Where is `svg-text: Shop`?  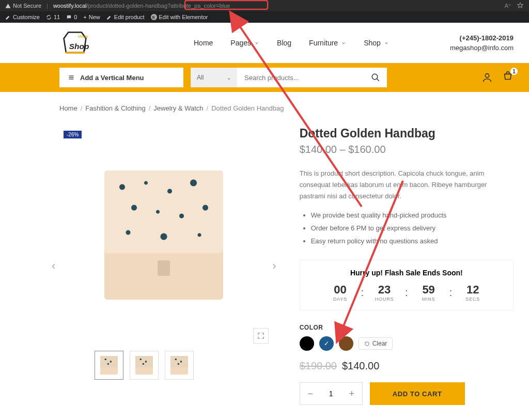 svg-text: Shop is located at coordinates (80, 46).